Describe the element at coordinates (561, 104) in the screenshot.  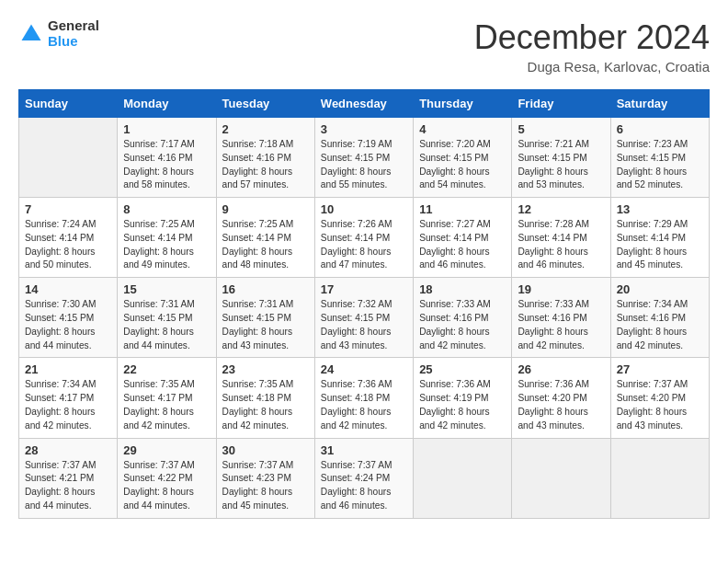
I see `day-header-friday: Friday` at that location.